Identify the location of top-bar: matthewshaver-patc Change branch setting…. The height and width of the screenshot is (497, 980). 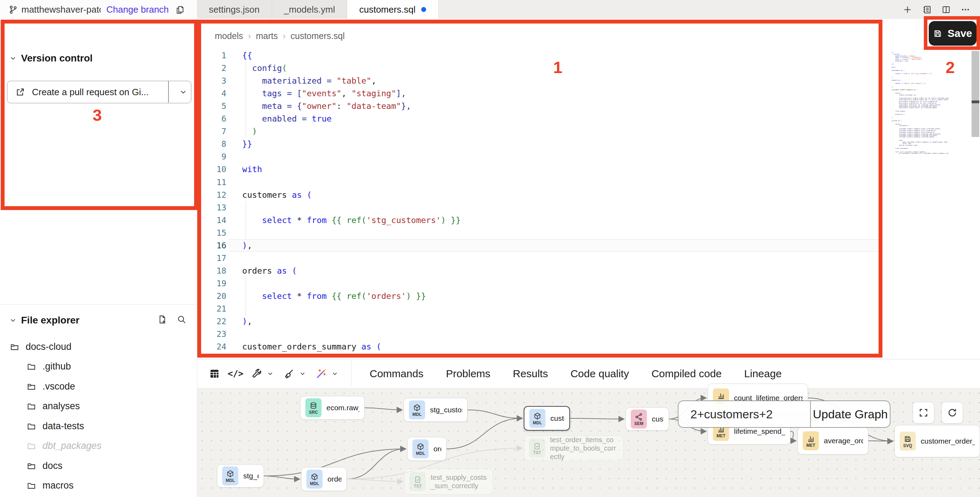
(490, 10).